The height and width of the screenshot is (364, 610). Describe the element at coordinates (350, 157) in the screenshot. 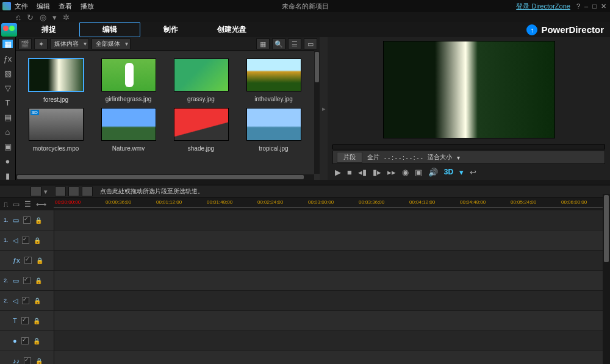

I see `mode-clip: 片段` at that location.